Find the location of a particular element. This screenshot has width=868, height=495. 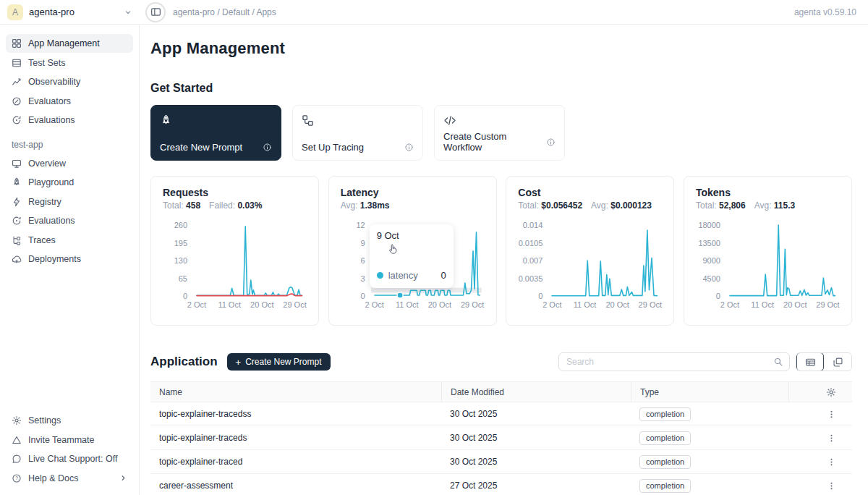

table-row: topic-explainer-traceds 30 Oct 2025 comp… is located at coordinates (501, 439).